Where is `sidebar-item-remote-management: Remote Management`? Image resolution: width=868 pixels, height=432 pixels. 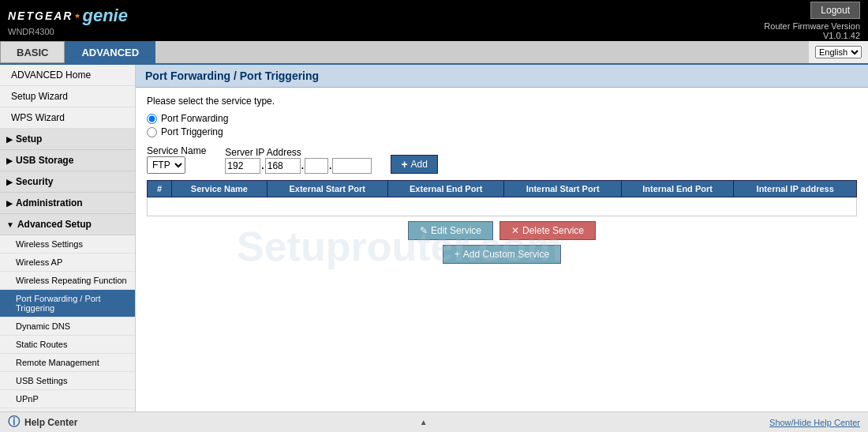 sidebar-item-remote-management: Remote Management is located at coordinates (68, 363).